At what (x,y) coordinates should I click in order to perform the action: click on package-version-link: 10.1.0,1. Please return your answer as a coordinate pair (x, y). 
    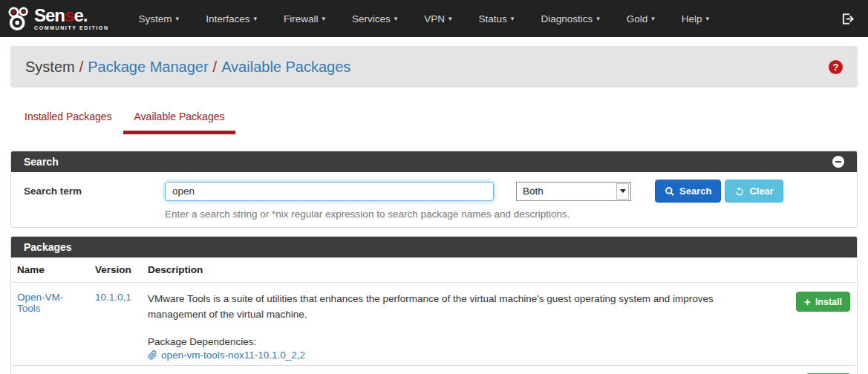
    Looking at the image, I should click on (113, 297).